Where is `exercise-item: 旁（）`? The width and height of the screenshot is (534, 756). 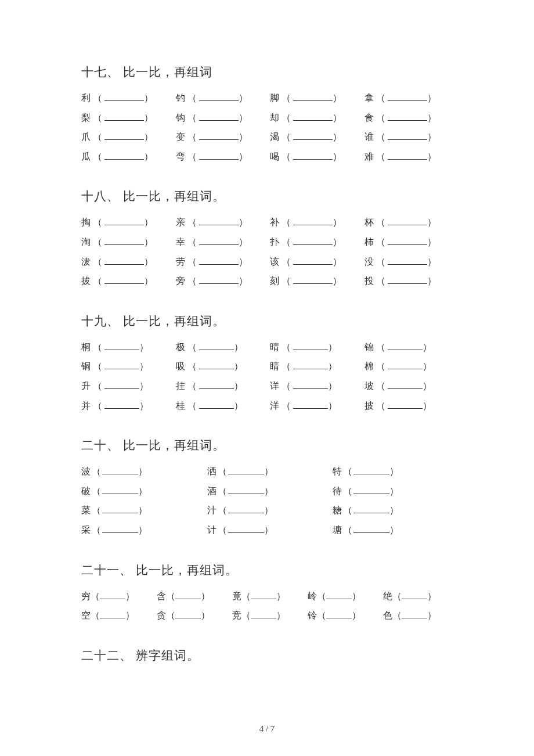
exercise-item: 旁（） is located at coordinates (223, 281).